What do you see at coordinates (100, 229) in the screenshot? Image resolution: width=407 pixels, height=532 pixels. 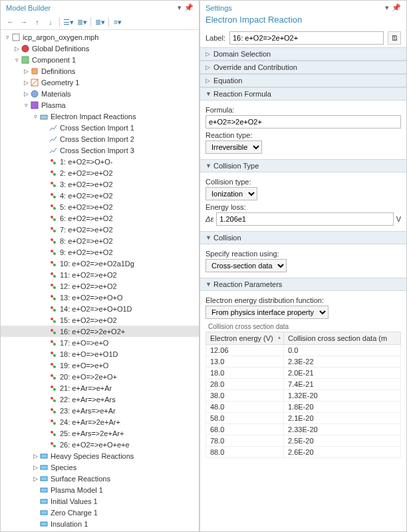 I see `tree-node: 7: e+O2=>e+O2` at bounding box center [100, 229].